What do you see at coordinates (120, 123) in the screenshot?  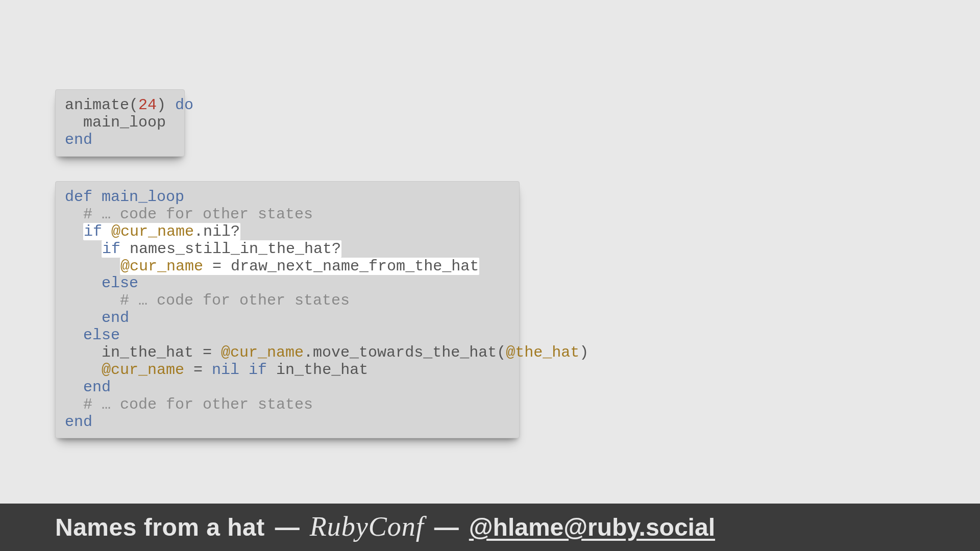 I see `code-block-animate: animate(24) do main_loop end` at bounding box center [120, 123].